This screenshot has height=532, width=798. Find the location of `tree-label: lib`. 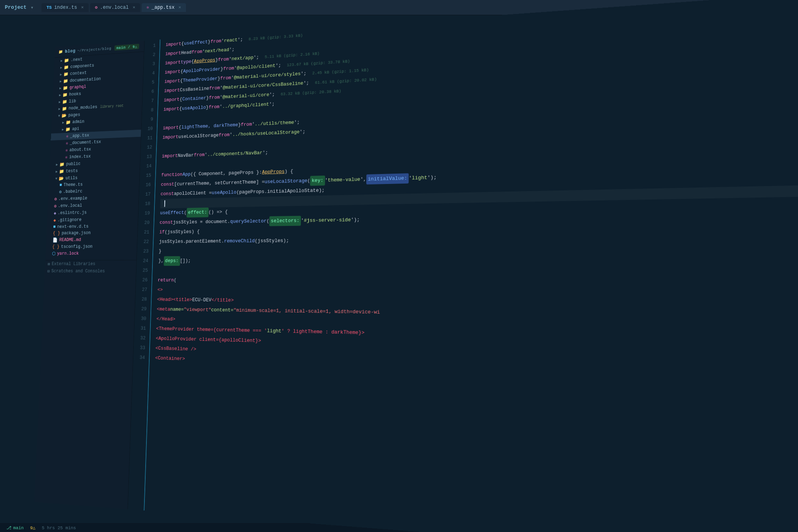

tree-label: lib is located at coordinates (72, 101).